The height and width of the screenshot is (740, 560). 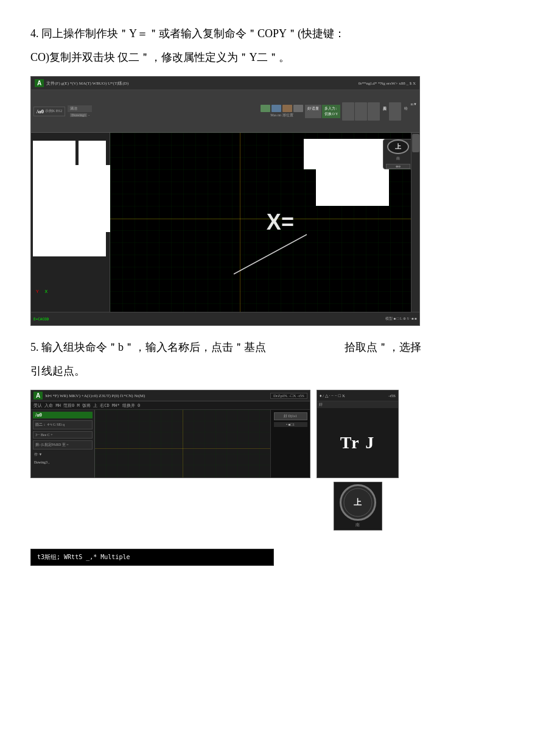 What do you see at coordinates (398, 158) in the screenshot?
I see `compass-south: 南` at bounding box center [398, 158].